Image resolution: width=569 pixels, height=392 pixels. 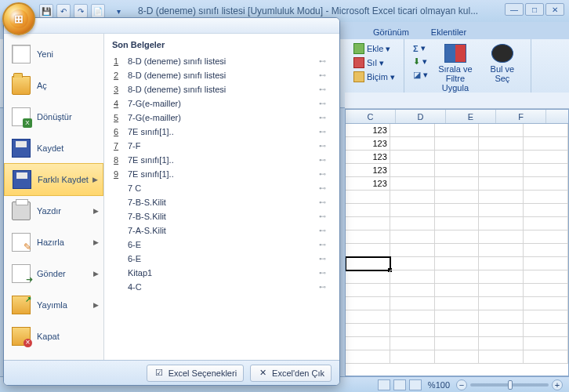 I want to click on sort-filter-button: Sırala ve Filtre Uygula, so click(x=455, y=68).